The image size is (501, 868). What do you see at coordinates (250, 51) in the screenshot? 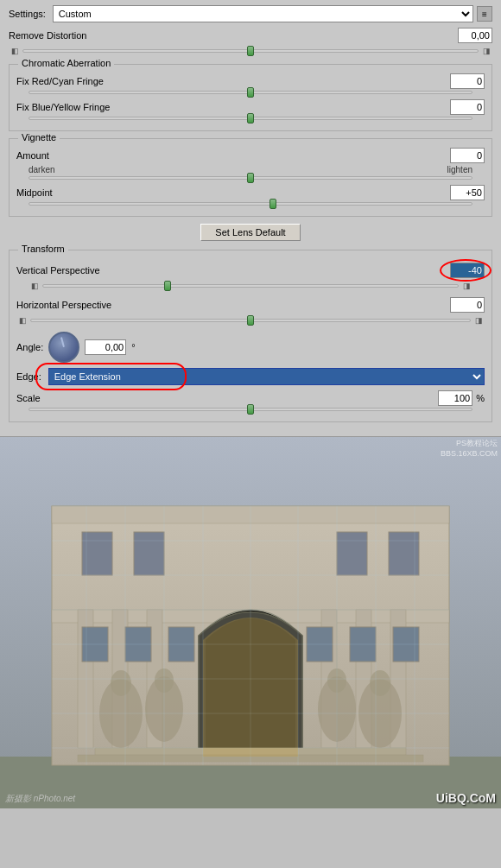
I see `remove-distortion-slider` at bounding box center [250, 51].